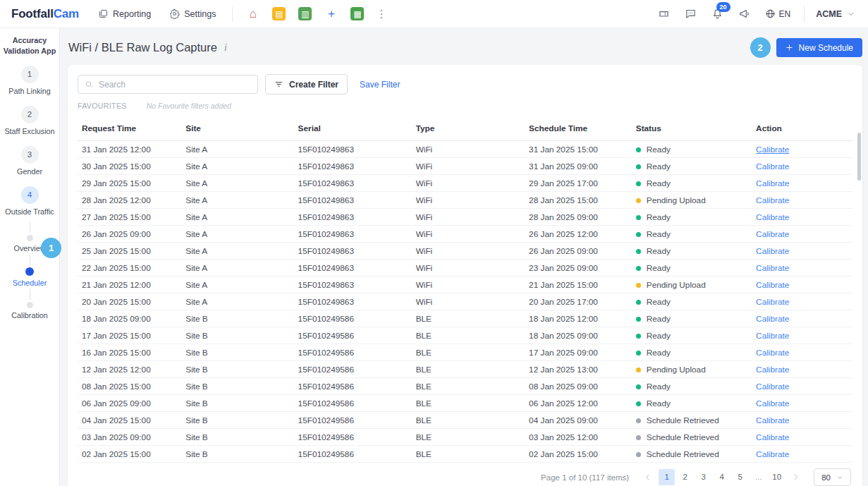 This screenshot has height=486, width=868. Describe the element at coordinates (829, 14) in the screenshot. I see `account-menu: ACME` at that location.